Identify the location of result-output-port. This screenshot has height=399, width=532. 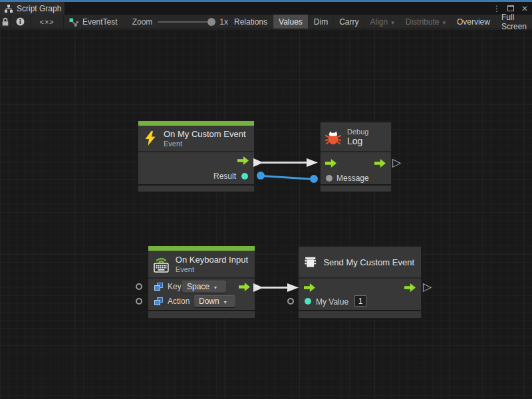
(245, 176).